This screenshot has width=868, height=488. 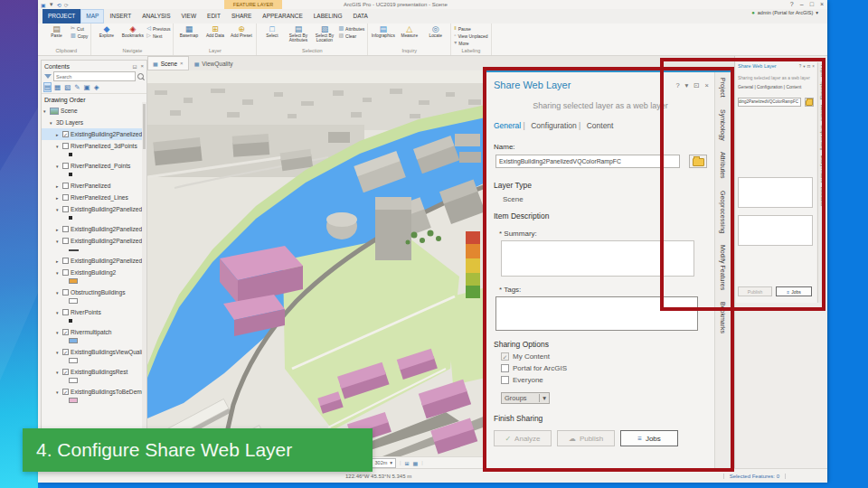 What do you see at coordinates (383, 31) in the screenshot?
I see `ribbon-button-infographics: ▤Infographics` at bounding box center [383, 31].